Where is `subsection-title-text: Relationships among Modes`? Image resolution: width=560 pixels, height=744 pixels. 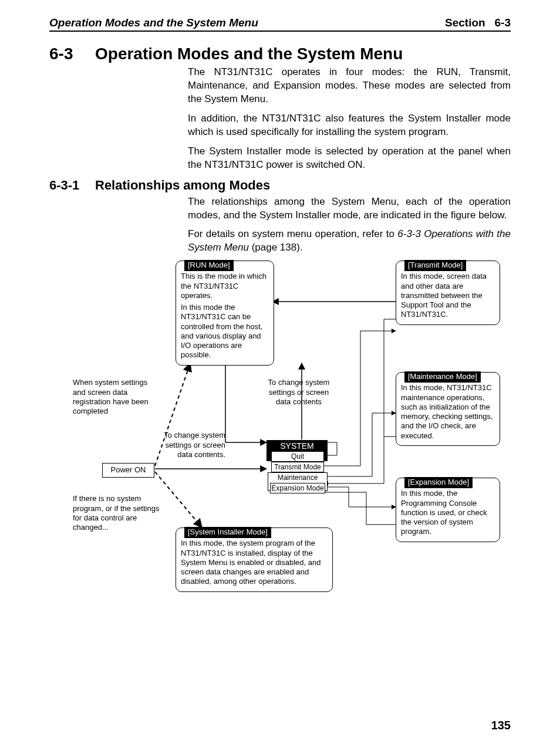 subsection-title-text: Relationships among Modes is located at coordinates (183, 185).